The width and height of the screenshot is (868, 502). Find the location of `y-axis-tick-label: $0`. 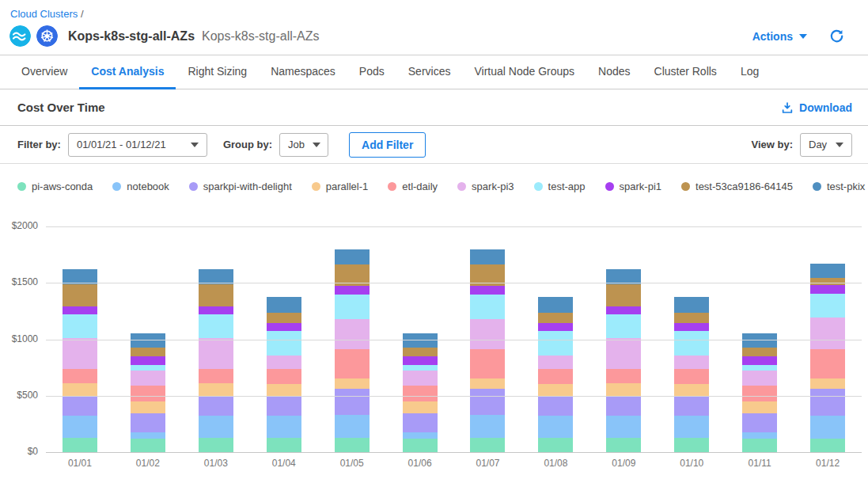

y-axis-tick-label: $0 is located at coordinates (19, 451).